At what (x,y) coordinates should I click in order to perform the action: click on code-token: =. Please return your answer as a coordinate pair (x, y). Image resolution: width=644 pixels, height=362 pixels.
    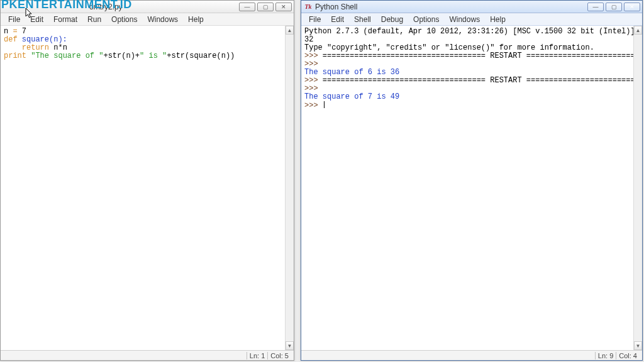
    Looking at the image, I should click on (17, 31).